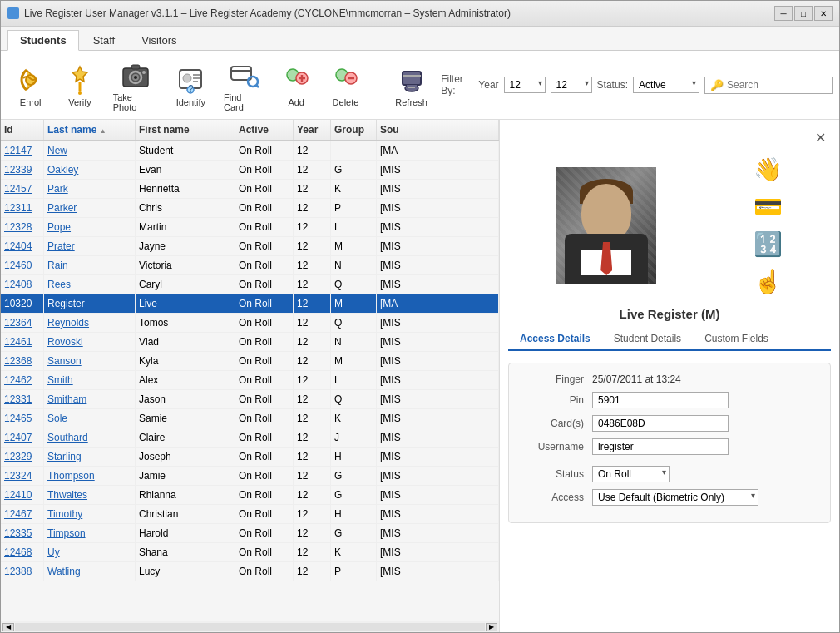 The width and height of the screenshot is (840, 633). What do you see at coordinates (250, 343) in the screenshot?
I see `table-row: 12461RovoskiVladOn Roll12N[MIS` at bounding box center [250, 343].